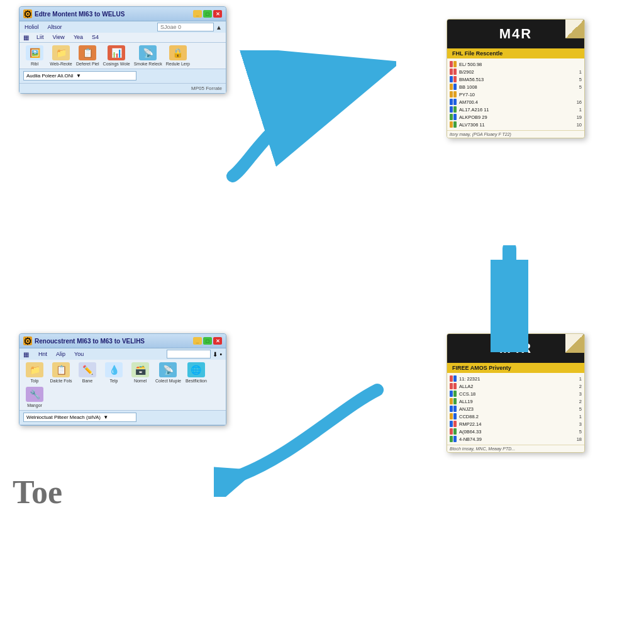 This screenshot has width=644, height=644. What do you see at coordinates (148, 64) in the screenshot?
I see `smoke-label: Smoke Releck` at bounding box center [148, 64].